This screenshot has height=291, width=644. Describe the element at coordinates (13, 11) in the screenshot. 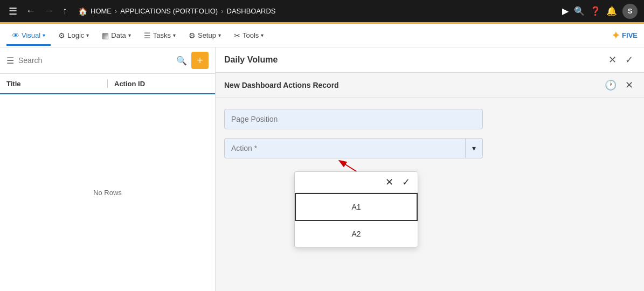

I see `menu-icon: ☰` at that location.